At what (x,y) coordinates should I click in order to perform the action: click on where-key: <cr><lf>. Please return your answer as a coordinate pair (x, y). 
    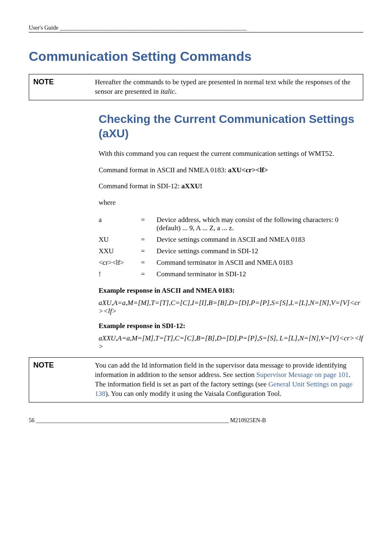
    Looking at the image, I should click on (120, 263).